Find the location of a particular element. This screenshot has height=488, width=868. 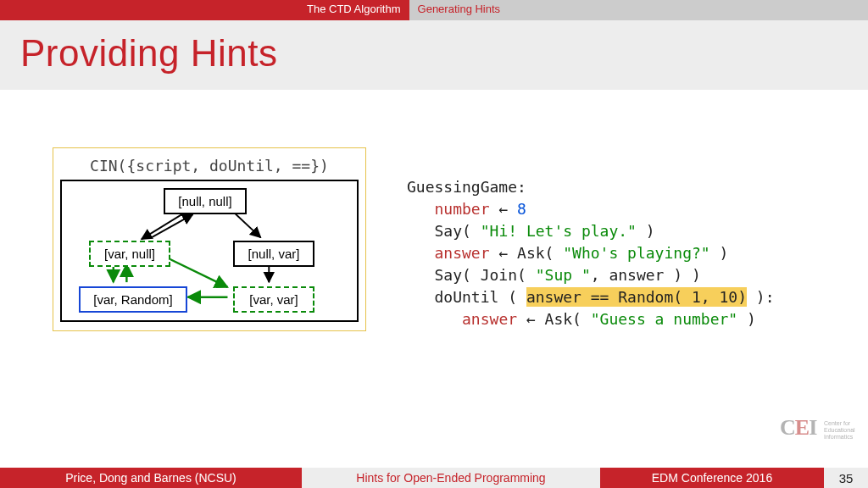

code-l7-var: answer is located at coordinates (490, 319).